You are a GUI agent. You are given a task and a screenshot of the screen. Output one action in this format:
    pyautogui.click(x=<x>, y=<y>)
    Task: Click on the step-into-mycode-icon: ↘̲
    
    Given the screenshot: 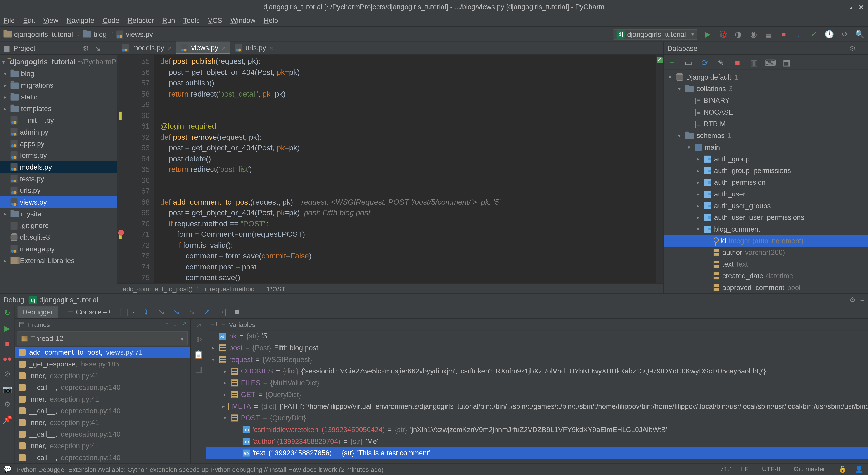 What is the action you would take?
    pyautogui.click(x=177, y=312)
    